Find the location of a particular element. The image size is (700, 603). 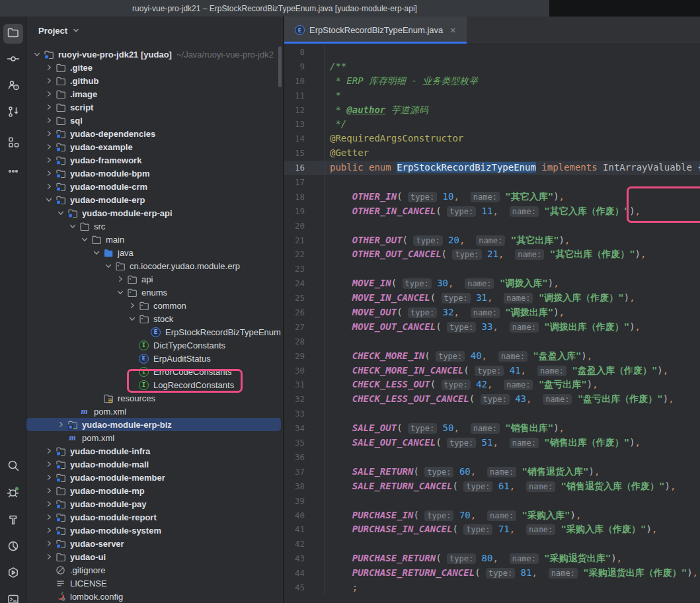

pull-requests-tool-button is located at coordinates (13, 113).